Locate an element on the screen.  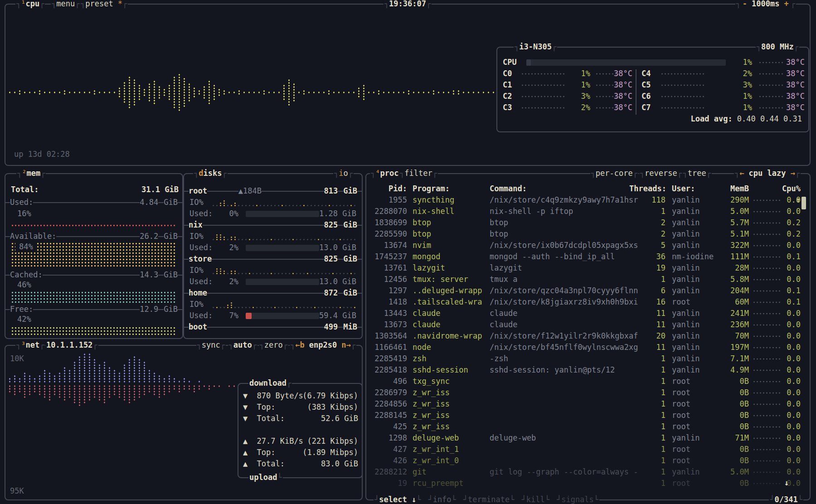
upload-title: upload└ is located at coordinates (266, 478).